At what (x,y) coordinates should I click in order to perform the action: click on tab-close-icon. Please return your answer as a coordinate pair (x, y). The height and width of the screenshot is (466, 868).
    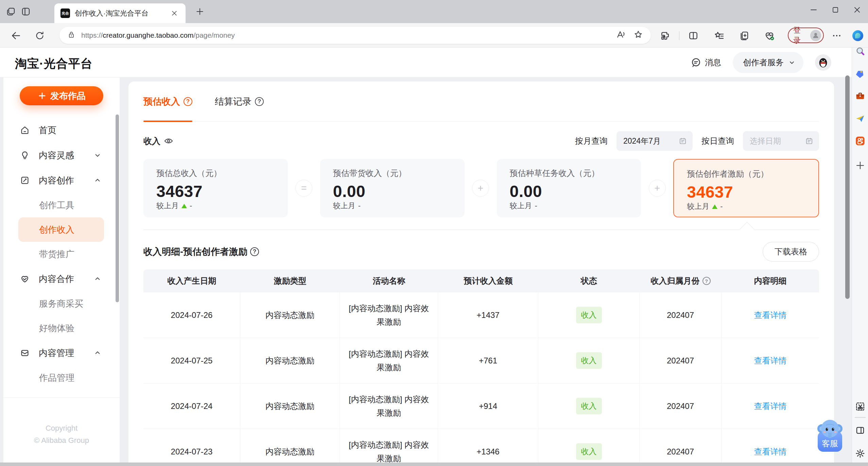
    Looking at the image, I should click on (174, 13).